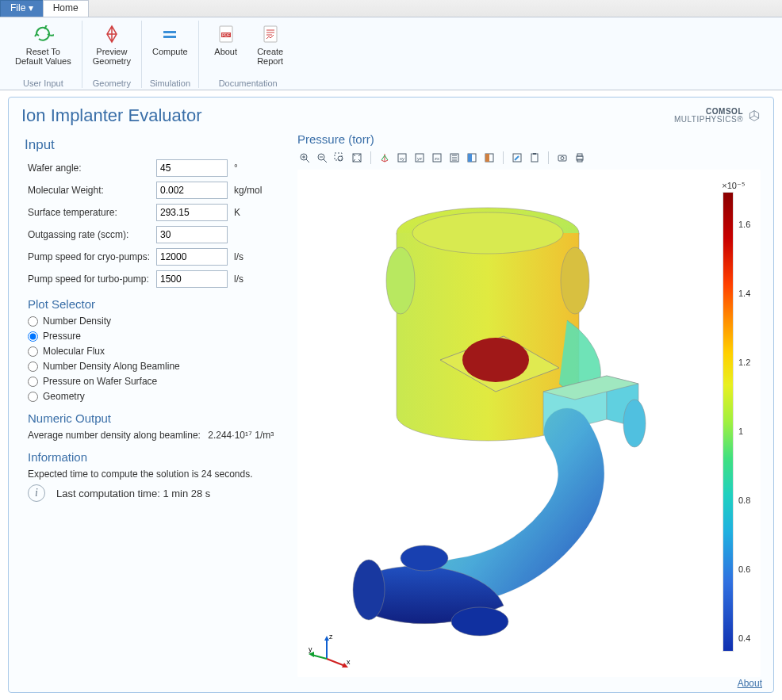 Image resolution: width=782 pixels, height=700 pixels. What do you see at coordinates (111, 116) in the screenshot?
I see `app-title: Ion Implanter Evaluator` at bounding box center [111, 116].